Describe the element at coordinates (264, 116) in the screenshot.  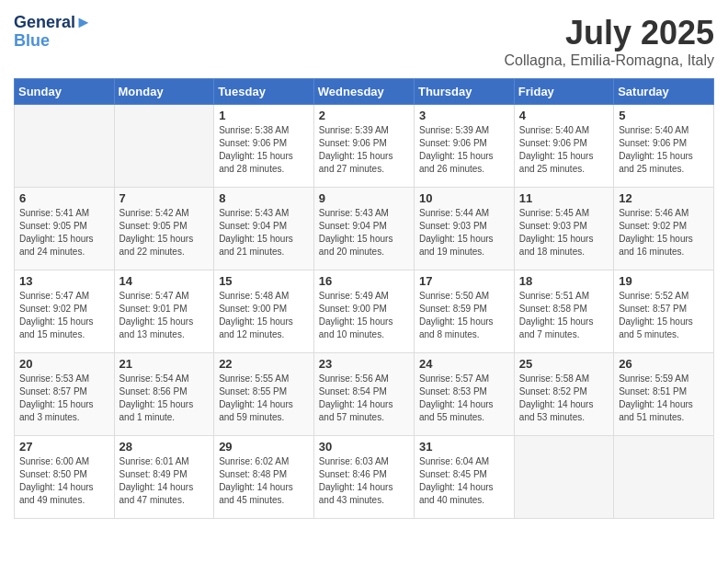
I see `day-number: 1` at that location.